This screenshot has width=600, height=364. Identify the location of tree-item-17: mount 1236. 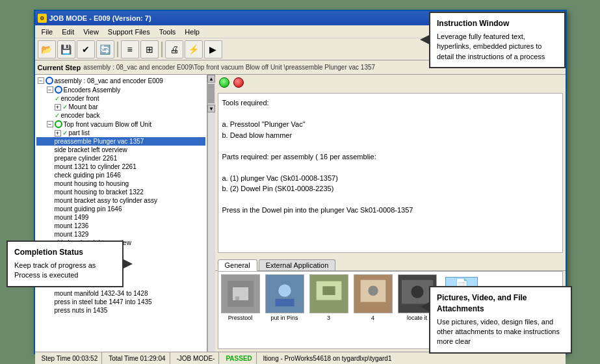
(121, 226).